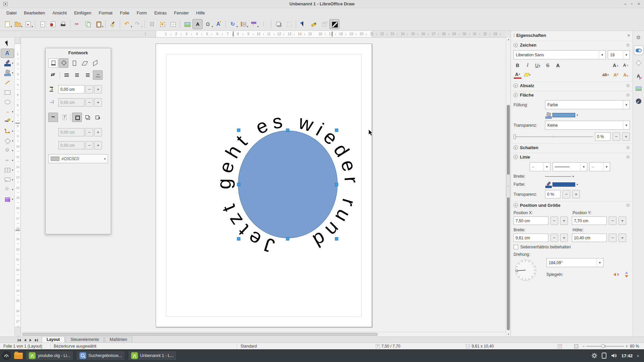  I want to click on distance-decrease-button: −, so click(89, 89).